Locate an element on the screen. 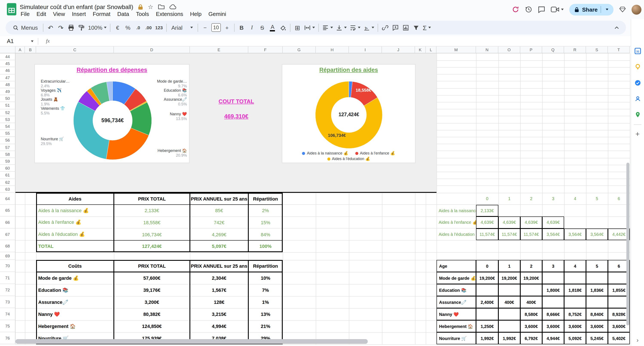 The width and height of the screenshot is (644, 346). aides-cell: Aides à l'éducation 💰 is located at coordinates (75, 234).